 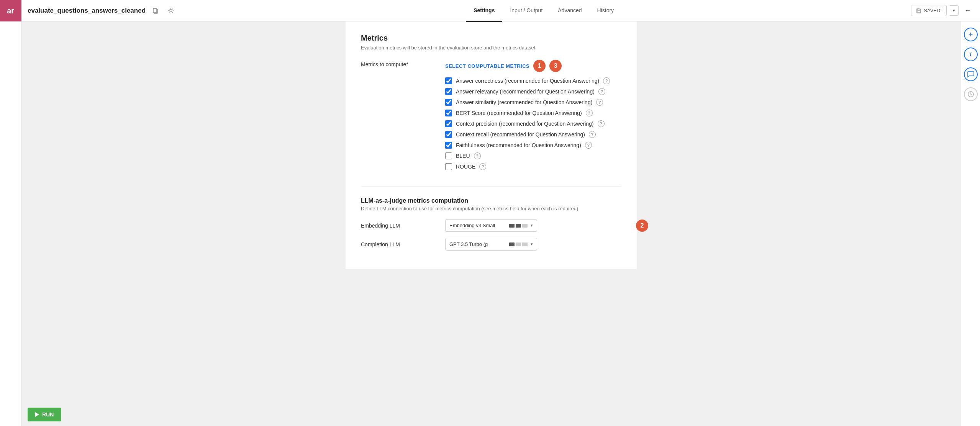 What do you see at coordinates (11, 213) in the screenshot?
I see `left-sidebar: ar` at bounding box center [11, 213].